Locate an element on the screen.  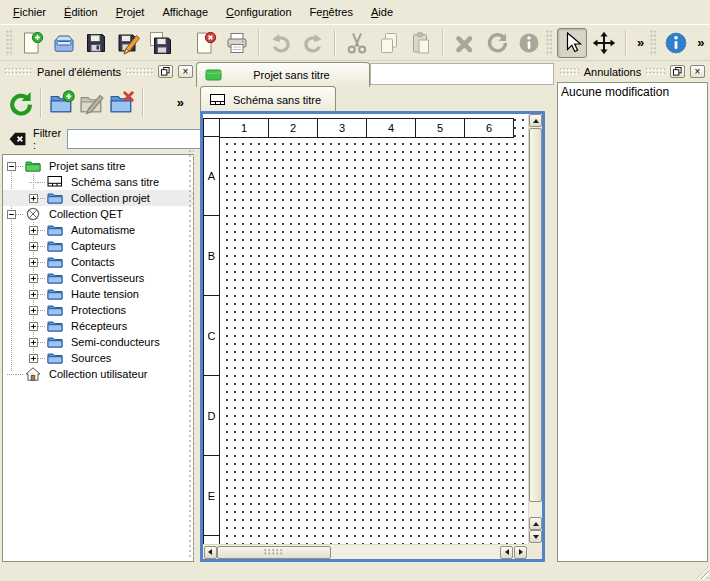
delete-x-icon is located at coordinates (465, 43).